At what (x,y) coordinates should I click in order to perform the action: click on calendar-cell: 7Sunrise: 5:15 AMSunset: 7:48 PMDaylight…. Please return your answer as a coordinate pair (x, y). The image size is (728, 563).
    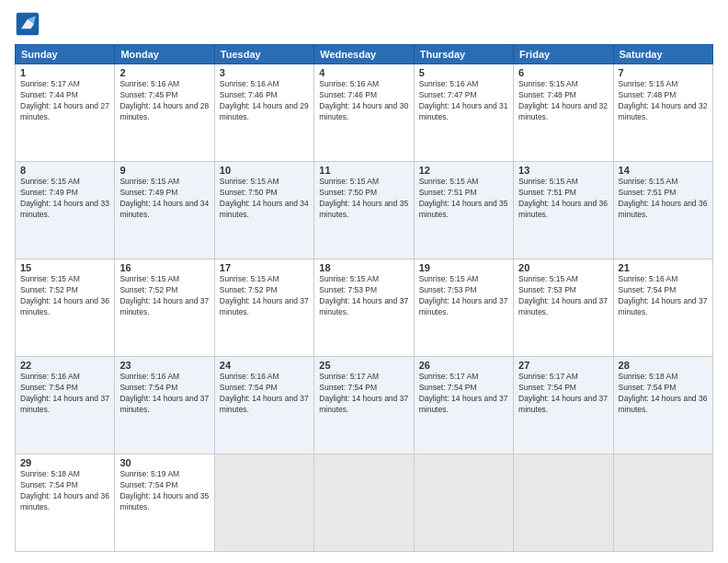
    Looking at the image, I should click on (663, 113).